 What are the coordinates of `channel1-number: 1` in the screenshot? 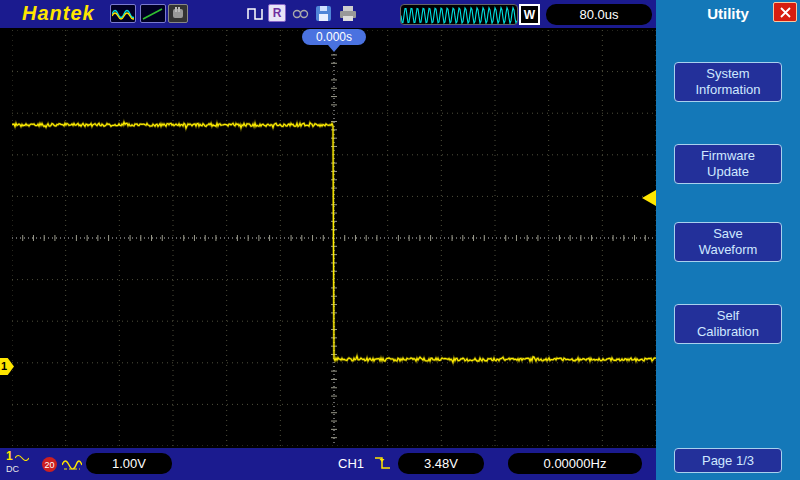 It's located at (10, 456).